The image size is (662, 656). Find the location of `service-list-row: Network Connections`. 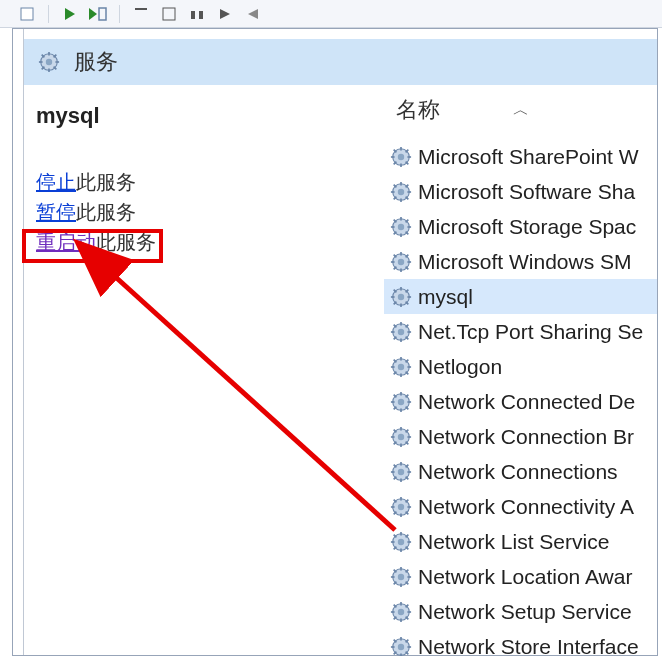

service-list-row: Network Connections is located at coordinates (520, 472).